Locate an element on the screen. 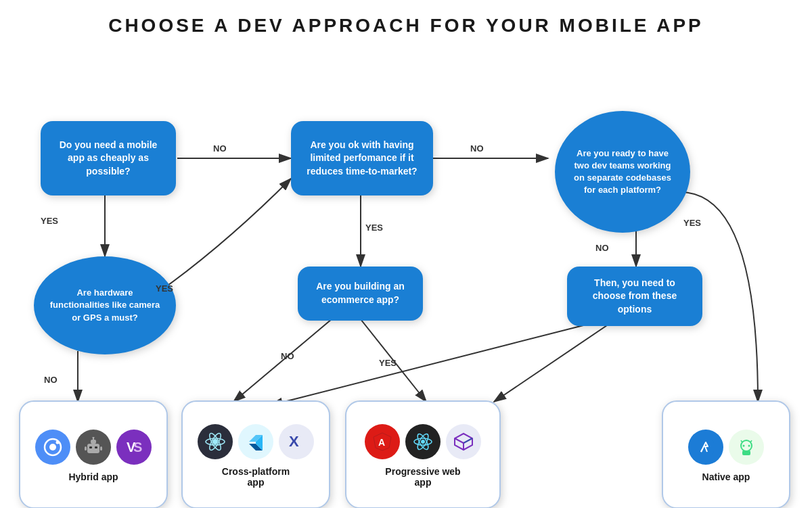  result-hybrid: V S Hybrid app is located at coordinates (93, 455).